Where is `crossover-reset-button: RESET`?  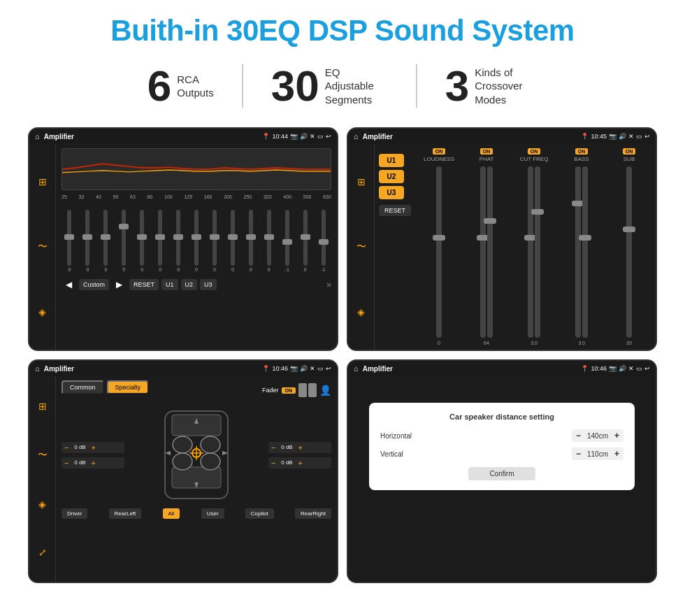
crossover-reset-button: RESET is located at coordinates (395, 210).